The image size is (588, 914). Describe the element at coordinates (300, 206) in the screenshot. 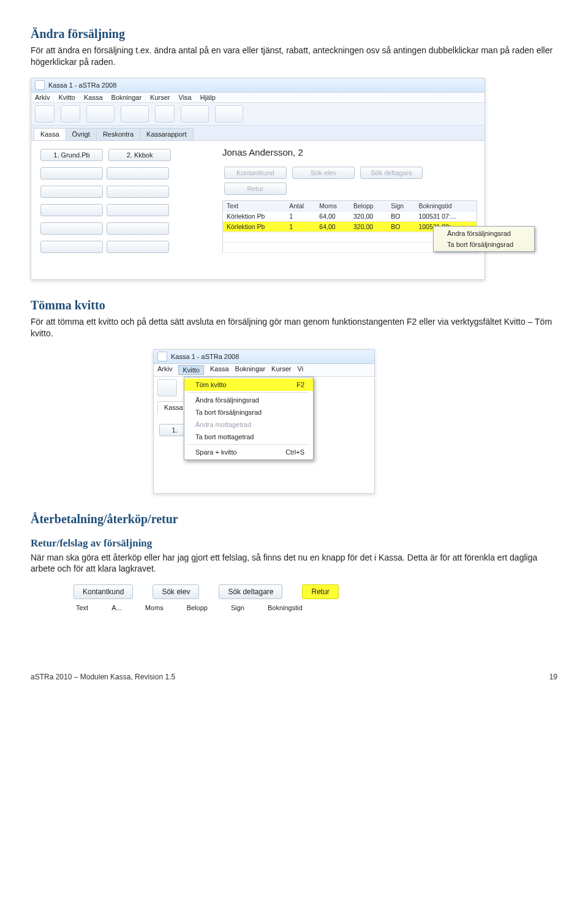

I see `col-antal: Antal` at that location.